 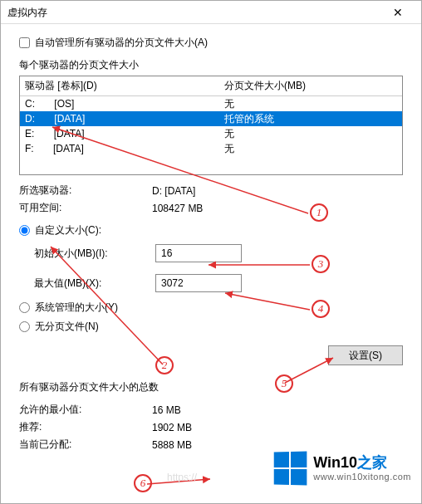 What do you see at coordinates (172, 445) in the screenshot?
I see `allocated-value: 5888 MB` at bounding box center [172, 445].